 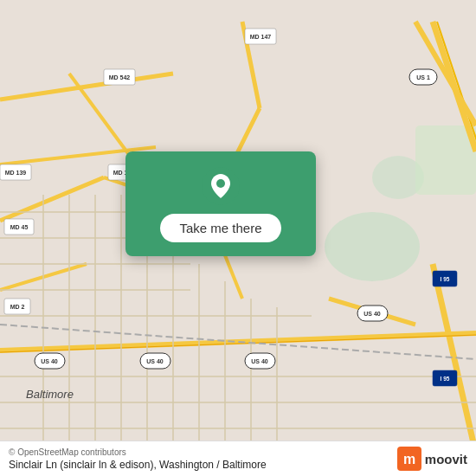 I want to click on svg-text: MD 2, so click(x=17, y=306).